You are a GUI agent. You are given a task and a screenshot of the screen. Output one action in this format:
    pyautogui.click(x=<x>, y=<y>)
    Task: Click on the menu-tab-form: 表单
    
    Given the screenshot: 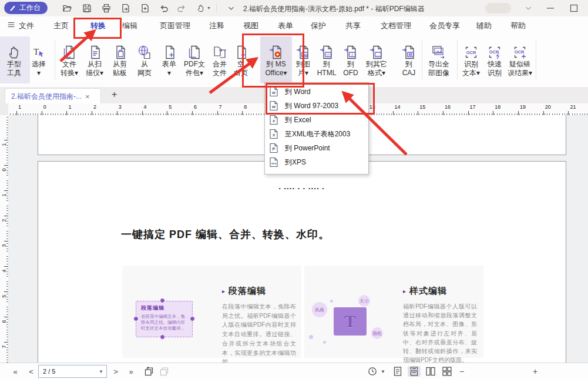 What is the action you would take?
    pyautogui.click(x=285, y=26)
    